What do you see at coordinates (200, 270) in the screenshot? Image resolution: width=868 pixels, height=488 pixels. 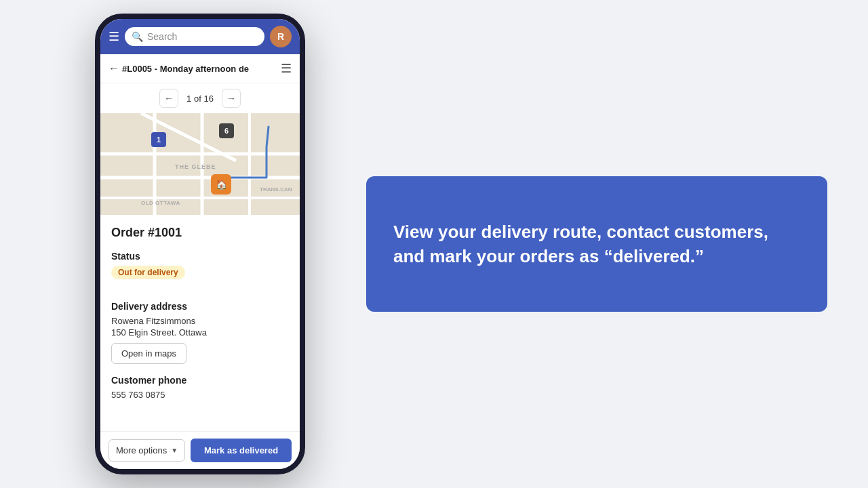 I see `status-section: Status Out for delivery` at bounding box center [200, 270].